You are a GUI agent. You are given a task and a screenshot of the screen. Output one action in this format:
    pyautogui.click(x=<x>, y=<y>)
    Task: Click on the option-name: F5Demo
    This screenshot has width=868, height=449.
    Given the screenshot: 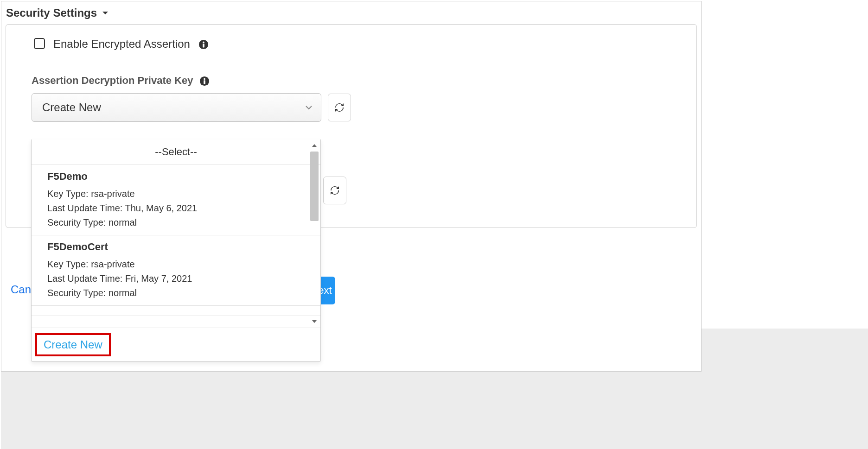 What is the action you would take?
    pyautogui.click(x=176, y=177)
    